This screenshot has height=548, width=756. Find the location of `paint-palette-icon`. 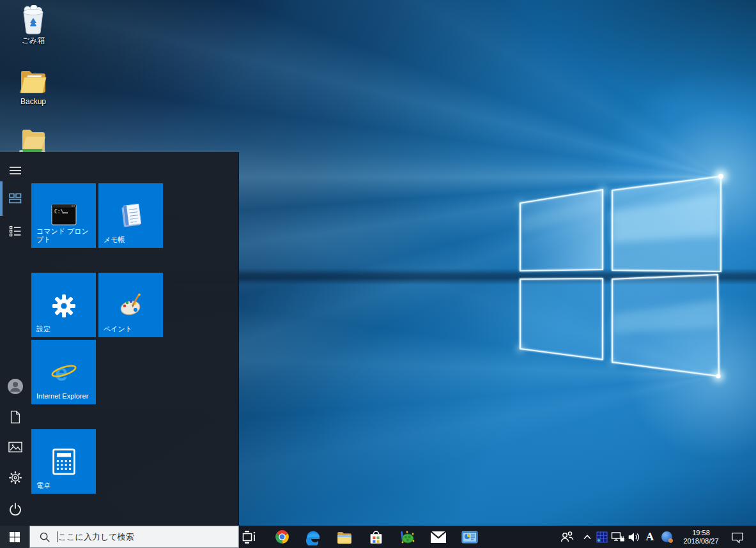

paint-palette-icon is located at coordinates (131, 306).